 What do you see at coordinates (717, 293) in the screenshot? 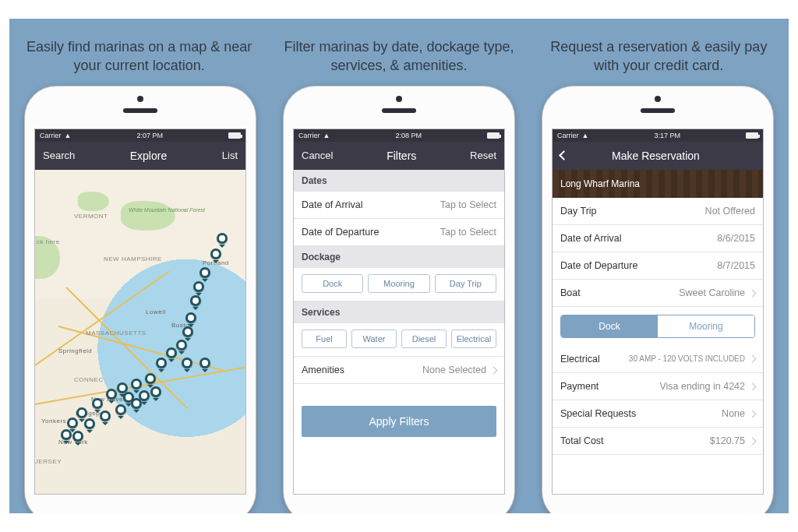
I see `row-value: Sweet Caroline` at bounding box center [717, 293].